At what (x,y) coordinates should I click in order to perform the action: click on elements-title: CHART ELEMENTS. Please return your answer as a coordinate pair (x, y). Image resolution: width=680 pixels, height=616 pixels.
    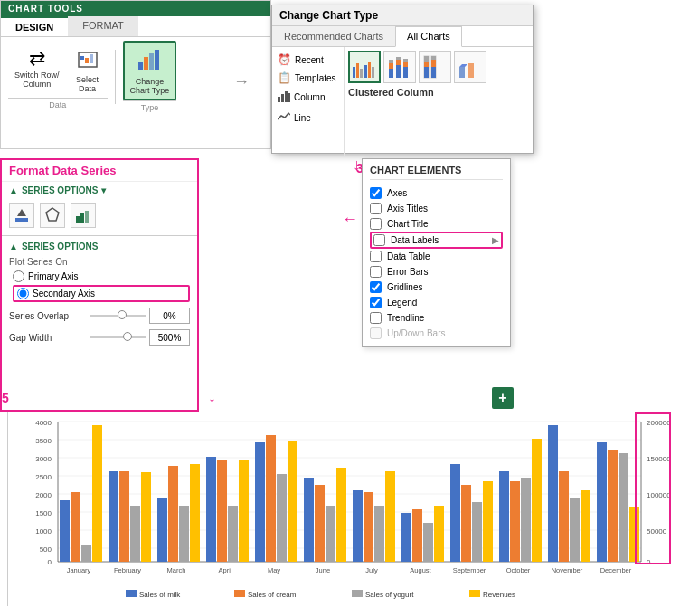
    Looking at the image, I should click on (436, 172).